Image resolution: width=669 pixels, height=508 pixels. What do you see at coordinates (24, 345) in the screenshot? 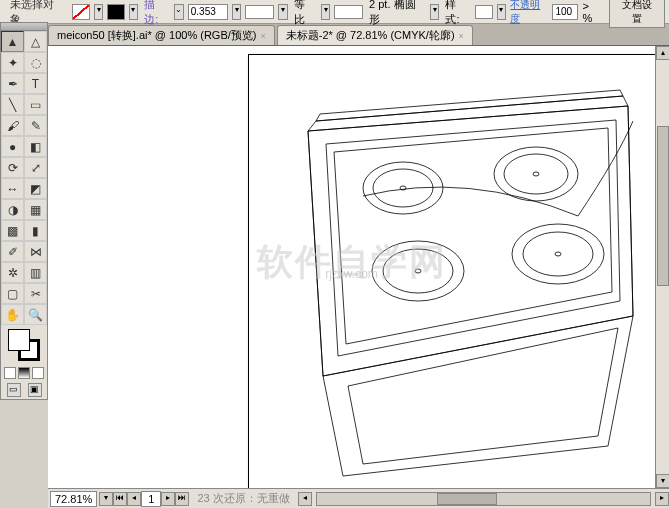
I see `fill-stroke-control` at bounding box center [24, 345].